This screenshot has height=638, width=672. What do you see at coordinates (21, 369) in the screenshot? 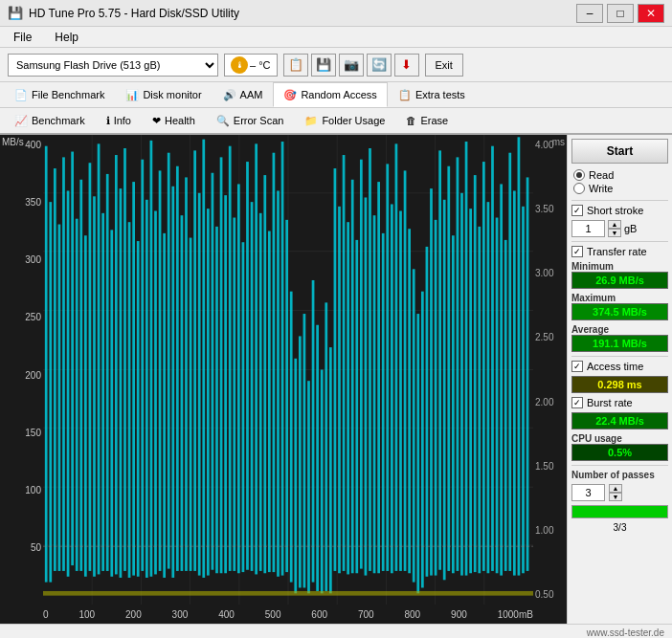
I see `y-axis-left-ticks: 400 350 300 250 200 150 100 50` at bounding box center [21, 369].